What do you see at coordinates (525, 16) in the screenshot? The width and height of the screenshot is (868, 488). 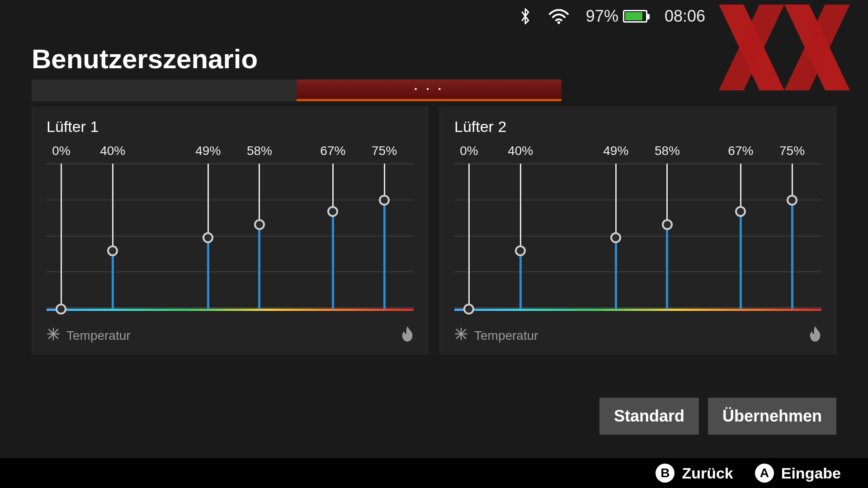 I see `bluetooth-icon` at bounding box center [525, 16].